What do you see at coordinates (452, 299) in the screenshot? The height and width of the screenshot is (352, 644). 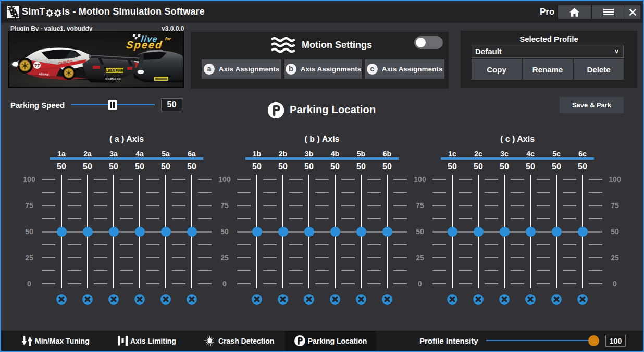 I see `axis-reset-button-1c` at bounding box center [452, 299].